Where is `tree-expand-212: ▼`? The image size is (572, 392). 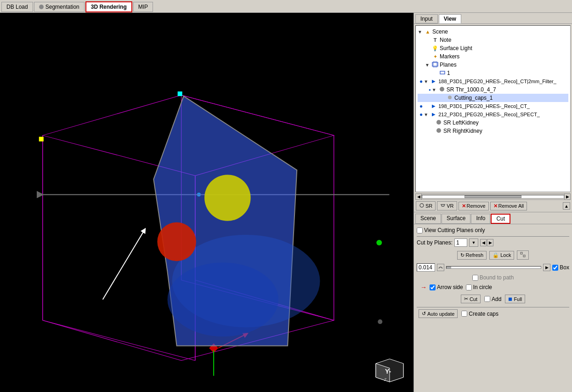
tree-expand-212: ▼ is located at coordinates (427, 115).